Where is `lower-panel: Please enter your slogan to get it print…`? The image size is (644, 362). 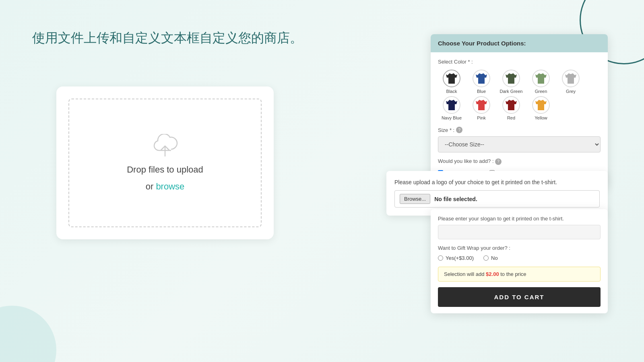
lower-panel: Please enter your slogan to get it print… is located at coordinates (519, 261).